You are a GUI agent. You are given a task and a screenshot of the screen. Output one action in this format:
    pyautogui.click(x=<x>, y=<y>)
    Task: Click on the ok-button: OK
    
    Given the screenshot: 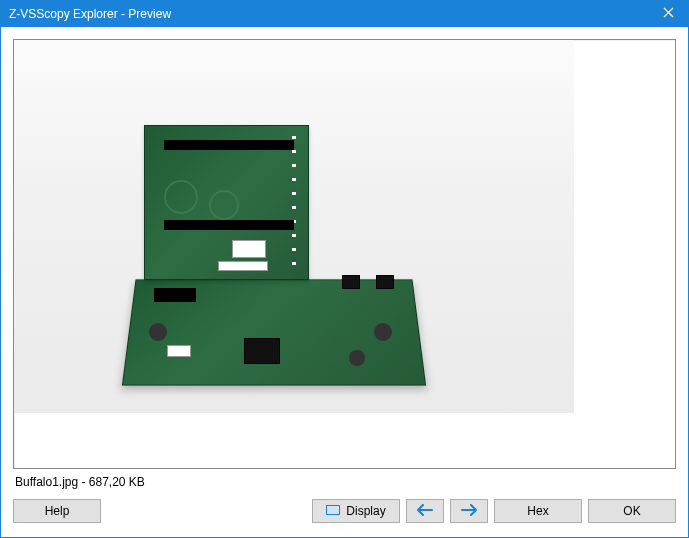 What is the action you would take?
    pyautogui.click(x=632, y=511)
    